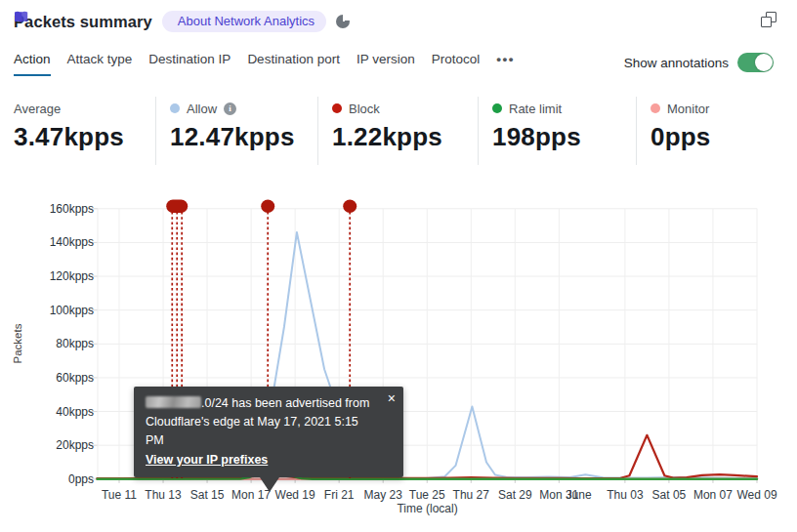 The image size is (797, 532). What do you see at coordinates (264, 64) in the screenshot?
I see `dimension-tabs: Action Attack type Destination IP Destin…` at bounding box center [264, 64].